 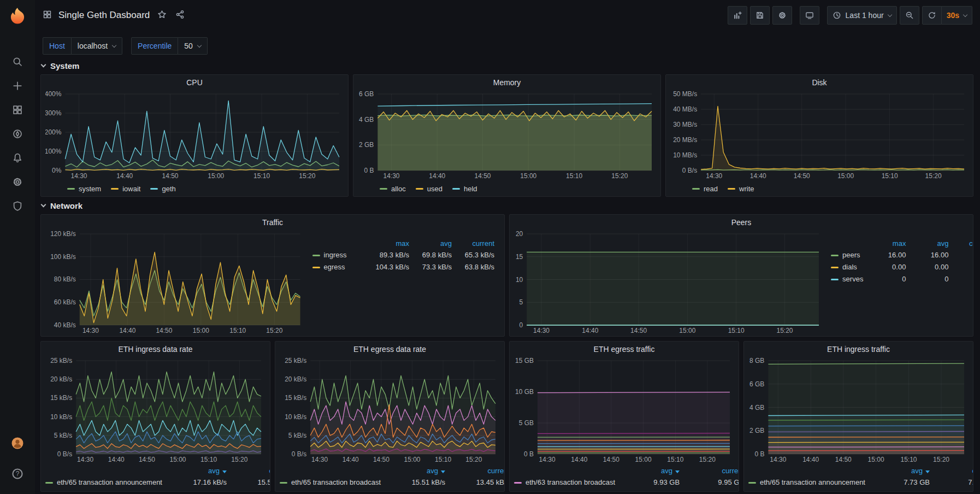 What do you see at coordinates (193, 46) in the screenshot?
I see `variable-percentile-value: 50` at bounding box center [193, 46].